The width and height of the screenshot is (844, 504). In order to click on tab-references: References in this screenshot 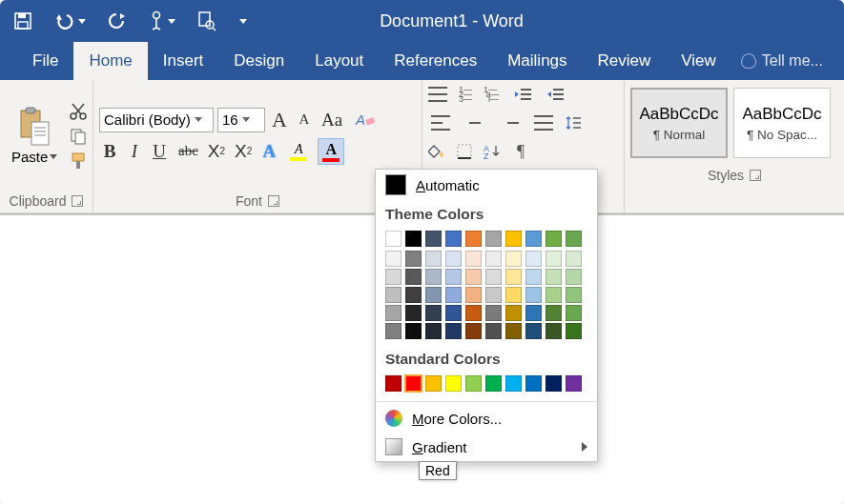, I will do `click(435, 61)`.